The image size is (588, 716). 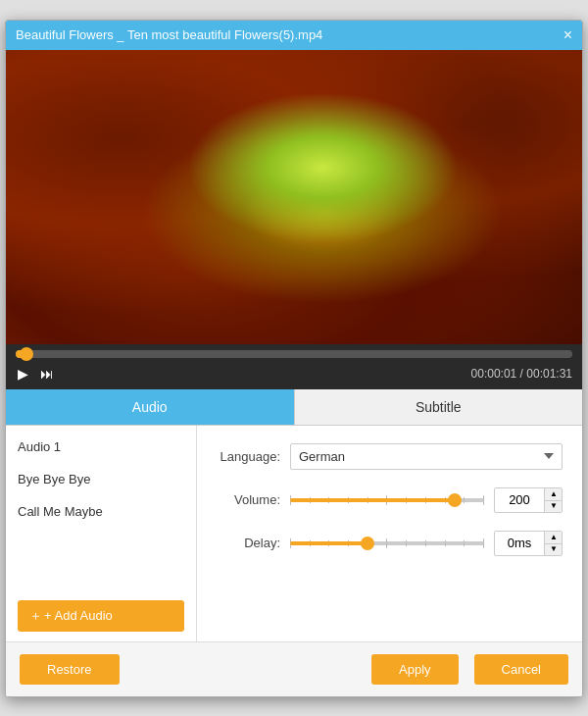 I want to click on play-button: ▶, so click(x=24, y=374).